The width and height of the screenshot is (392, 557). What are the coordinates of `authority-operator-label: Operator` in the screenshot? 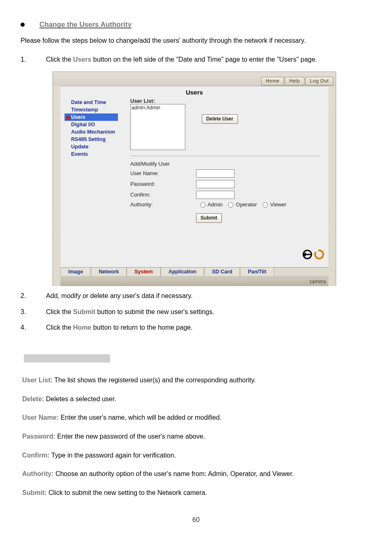 It's located at (247, 205).